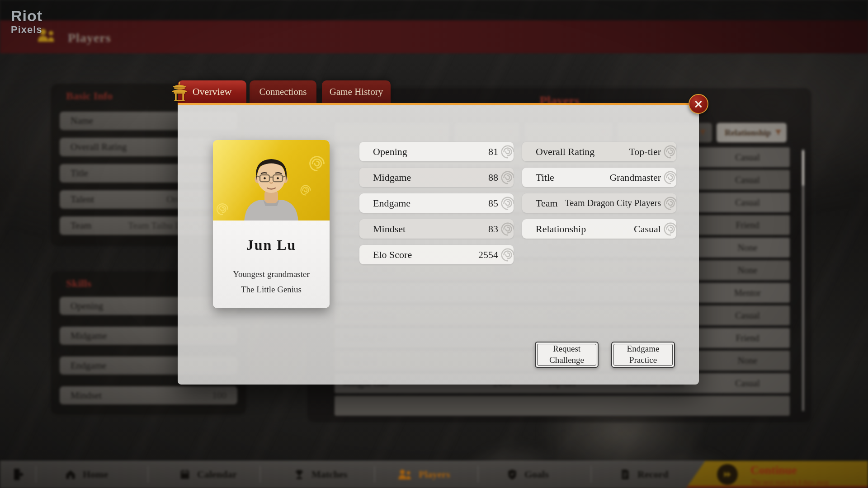 This screenshot has height=488, width=868. What do you see at coordinates (645, 152) in the screenshot?
I see `stat-value: Top-tier` at bounding box center [645, 152].